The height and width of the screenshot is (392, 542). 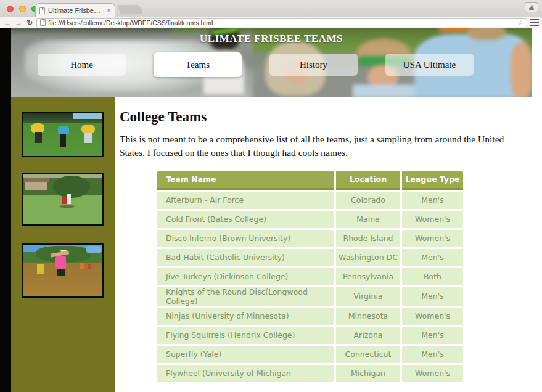 What do you see at coordinates (318, 147) in the screenshot?
I see `intro-paragraph: This is not meant to be a comprehensive …` at bounding box center [318, 147].